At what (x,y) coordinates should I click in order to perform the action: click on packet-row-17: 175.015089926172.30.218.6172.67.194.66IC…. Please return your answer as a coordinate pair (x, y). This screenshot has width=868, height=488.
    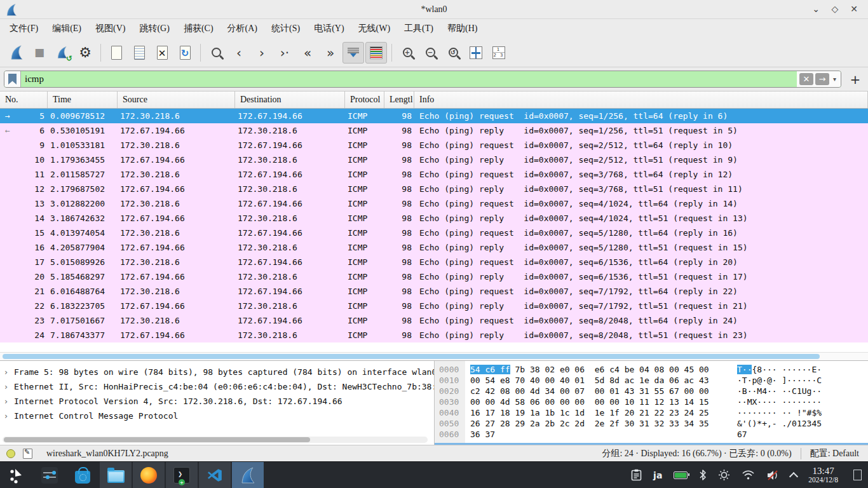
    Looking at the image, I should click on (434, 262).